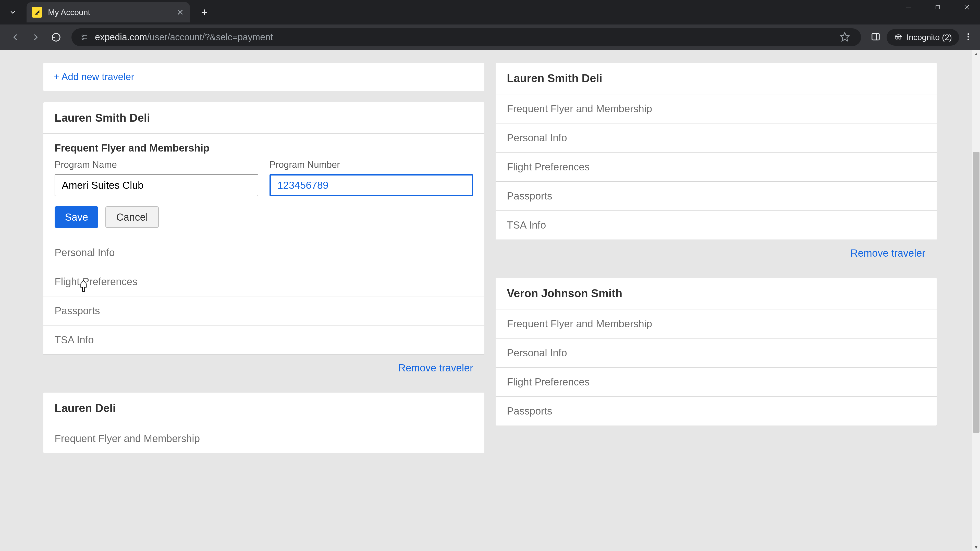  I want to click on program-name-input, so click(157, 185).